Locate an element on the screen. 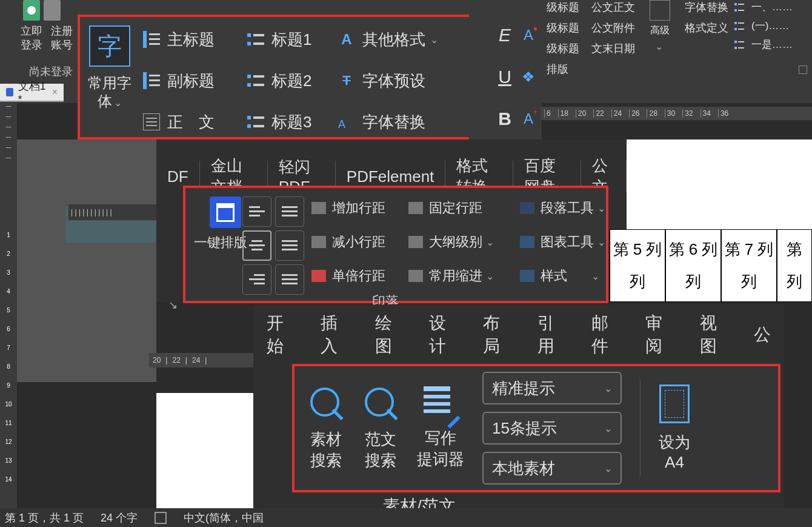 The image size is (812, 527). status-bar: 第 1 页，共 1 页 24 个字 中文(简体，中国 is located at coordinates (406, 518).